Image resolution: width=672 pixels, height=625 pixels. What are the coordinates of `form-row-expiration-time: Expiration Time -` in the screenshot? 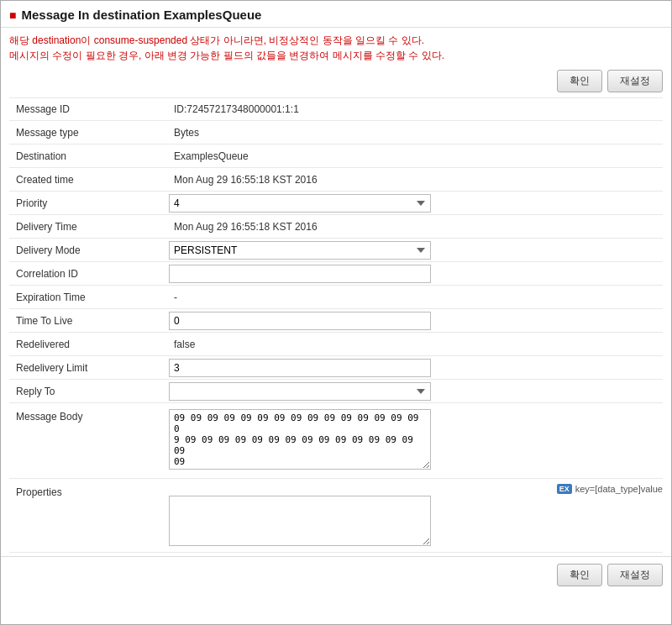 It's located at (336, 297).